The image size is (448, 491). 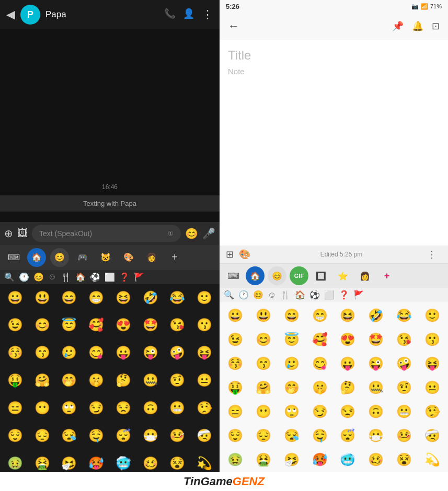 What do you see at coordinates (398, 26) in the screenshot?
I see `pin-icon: 📌` at bounding box center [398, 26].